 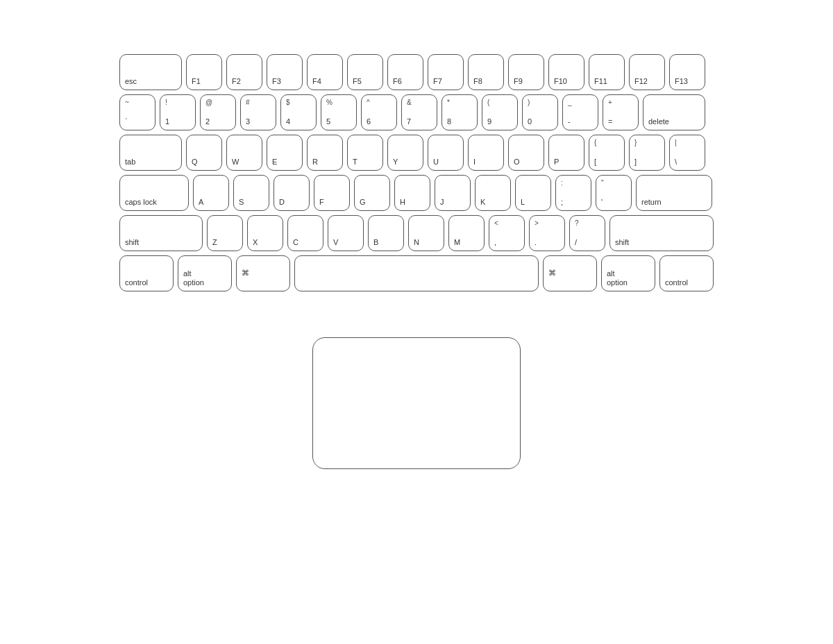 What do you see at coordinates (486, 72) in the screenshot?
I see `key-f8: F8` at bounding box center [486, 72].